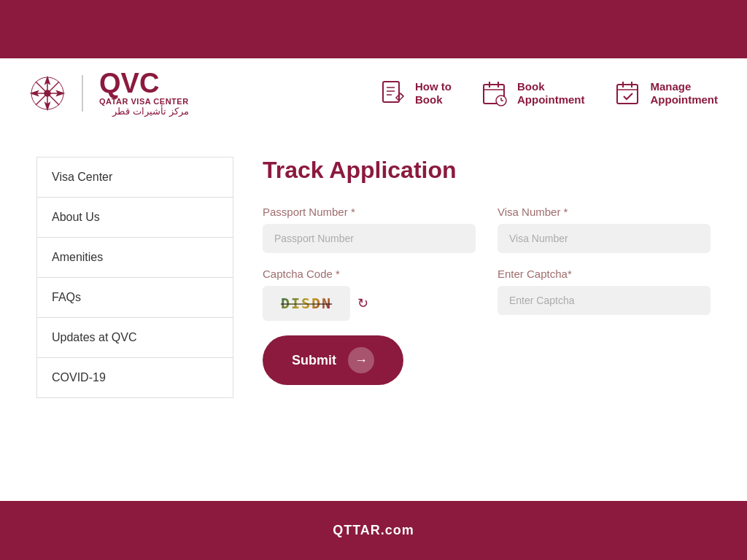 This screenshot has width=747, height=560. What do you see at coordinates (604, 300) in the screenshot?
I see `enter-captcha-input` at bounding box center [604, 300].